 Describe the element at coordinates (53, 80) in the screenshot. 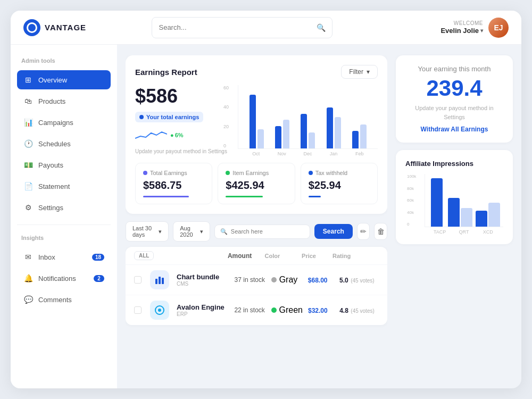

I see `sidebar-item-label: Overview` at that location.